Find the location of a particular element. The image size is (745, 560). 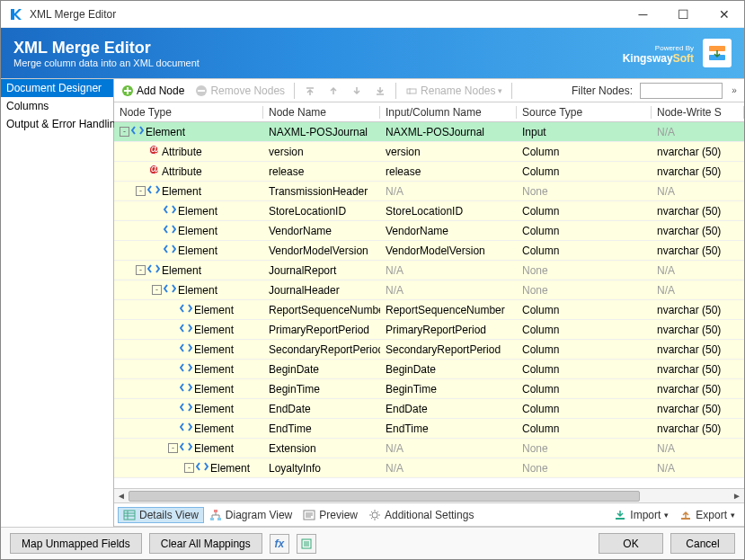

left-nav-item: Output & Error Handling is located at coordinates (58, 124).